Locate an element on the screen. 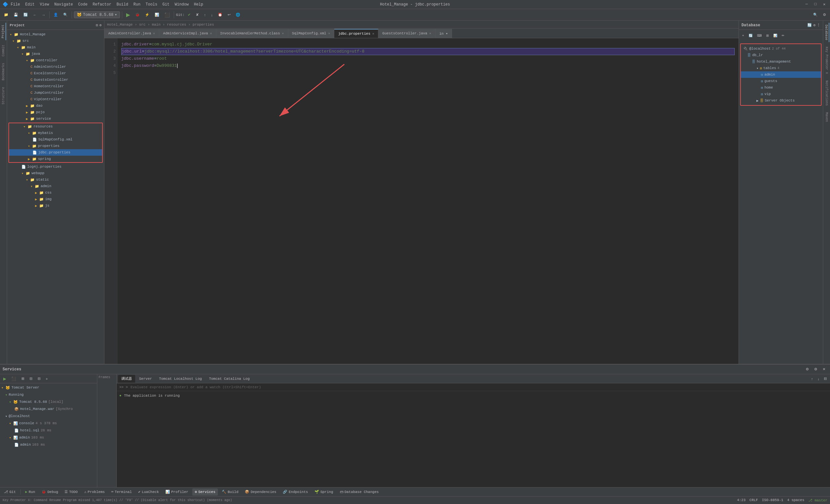  db-more-icon: ⋮ is located at coordinates (819, 25).